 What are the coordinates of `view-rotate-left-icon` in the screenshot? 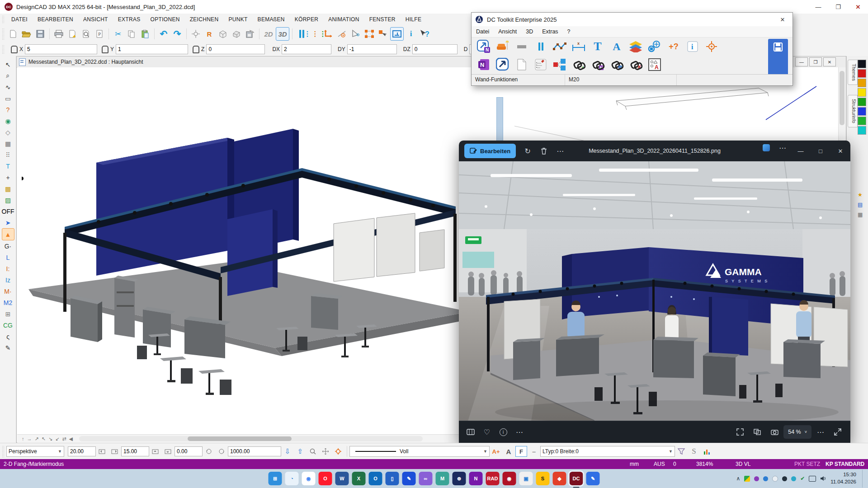 It's located at (102, 451).